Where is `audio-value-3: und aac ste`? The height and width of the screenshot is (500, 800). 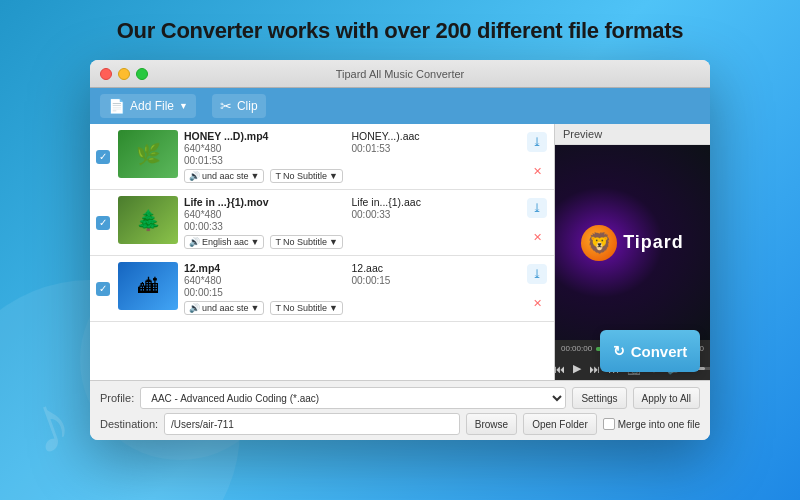
audio-value-3: und aac ste is located at coordinates (226, 308).